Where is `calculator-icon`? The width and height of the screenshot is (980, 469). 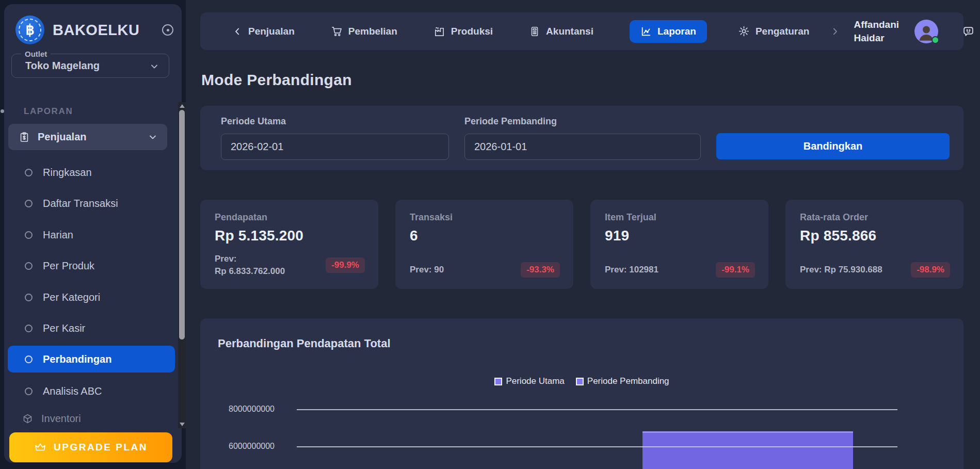 calculator-icon is located at coordinates (535, 31).